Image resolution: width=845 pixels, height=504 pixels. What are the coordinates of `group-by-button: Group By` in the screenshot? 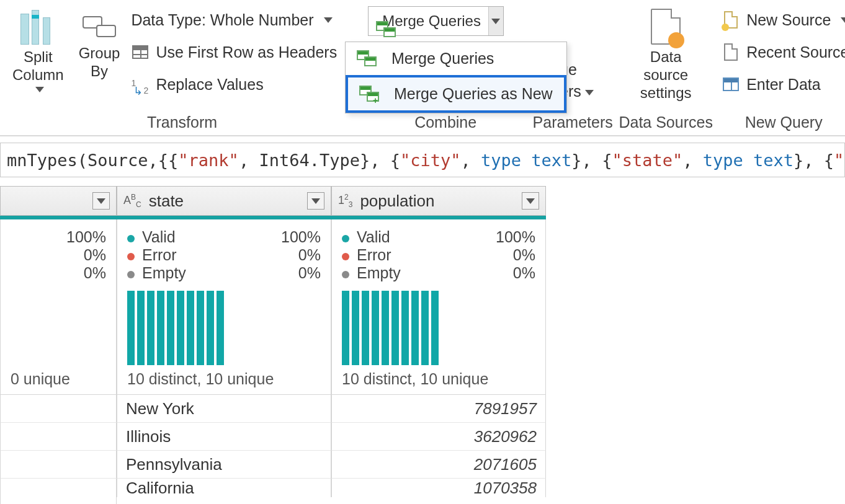 It's located at (99, 44).